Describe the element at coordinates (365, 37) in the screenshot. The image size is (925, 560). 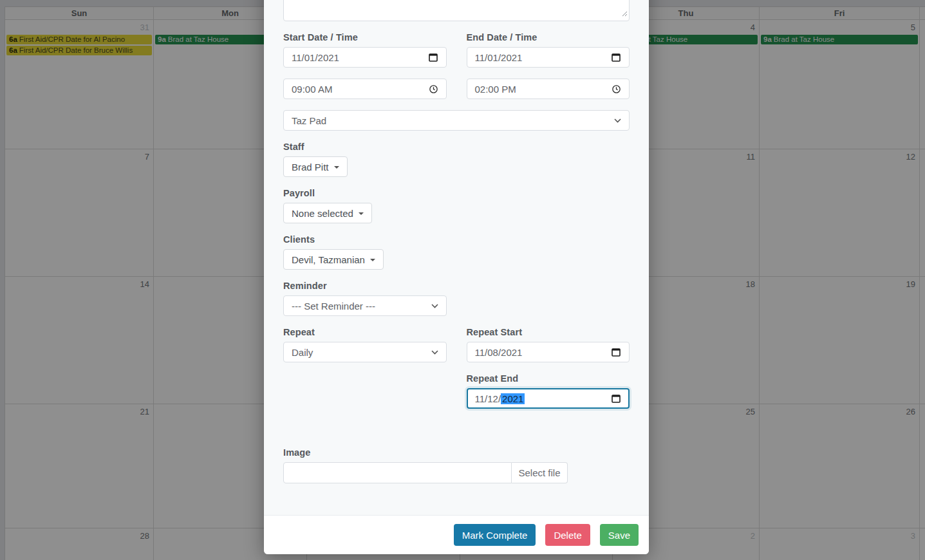
I see `start-datetime-label: Start Date / Time` at that location.